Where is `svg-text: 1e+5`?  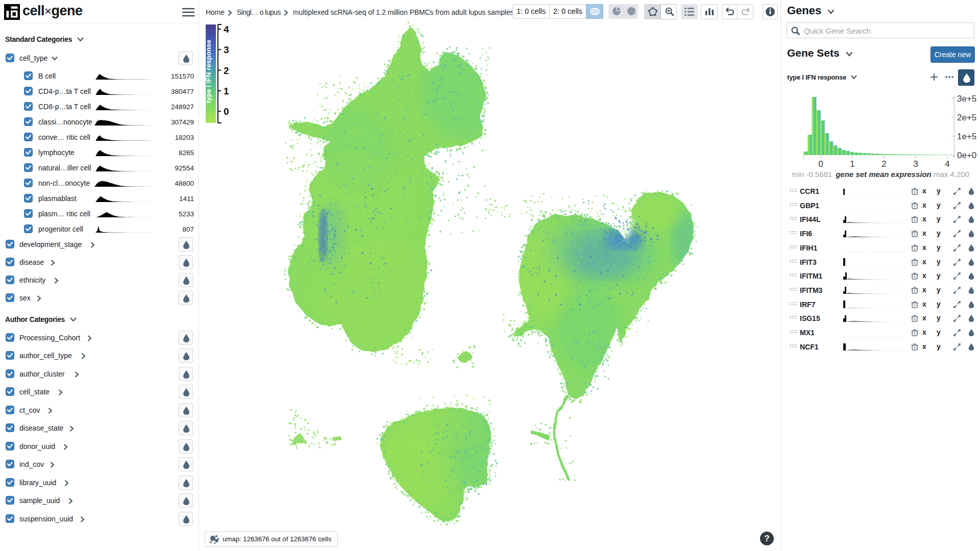 svg-text: 1e+5 is located at coordinates (967, 137).